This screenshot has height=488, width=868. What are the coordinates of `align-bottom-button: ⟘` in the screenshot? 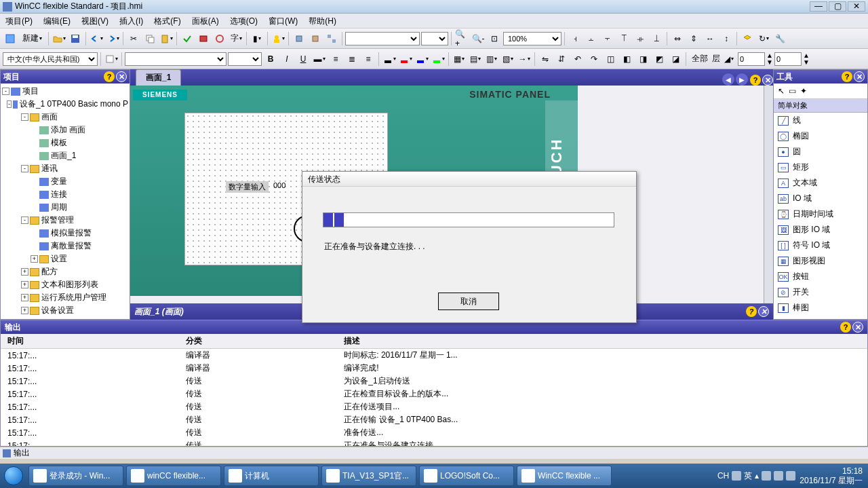 It's located at (656, 39).